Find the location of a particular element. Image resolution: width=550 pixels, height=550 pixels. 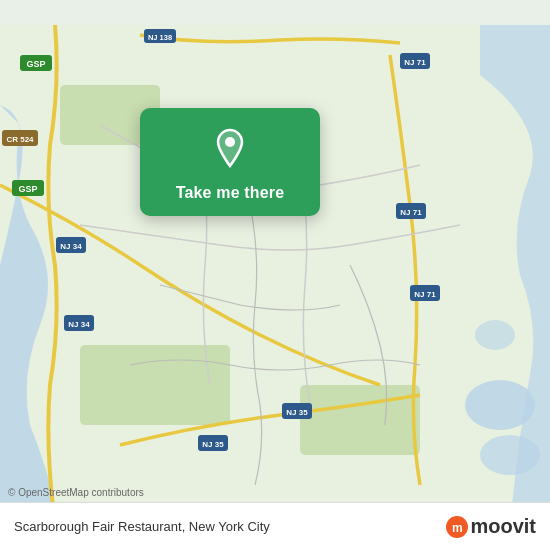

osm-attribution: © OpenStreetMap contributors is located at coordinates (76, 492).